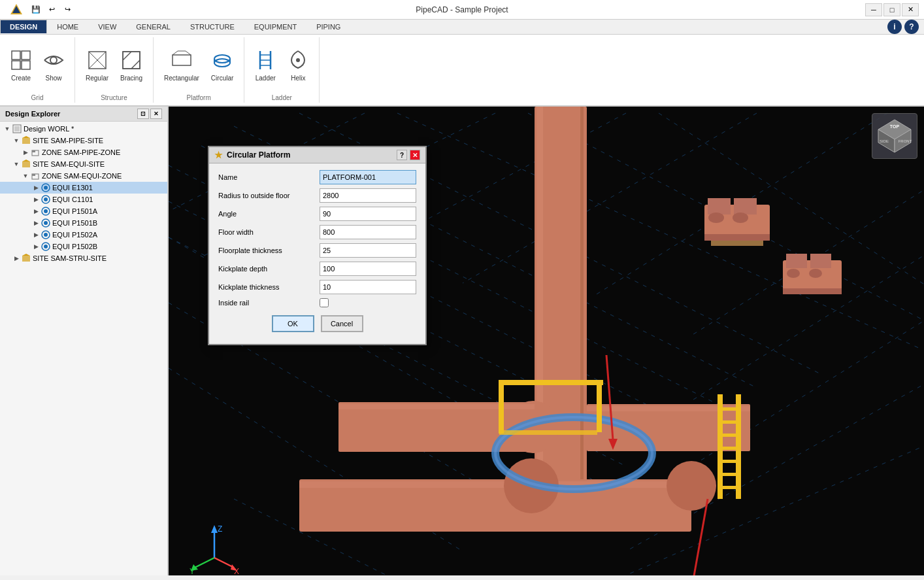 This screenshot has width=924, height=580. I want to click on show-btn: Show, so click(54, 65).